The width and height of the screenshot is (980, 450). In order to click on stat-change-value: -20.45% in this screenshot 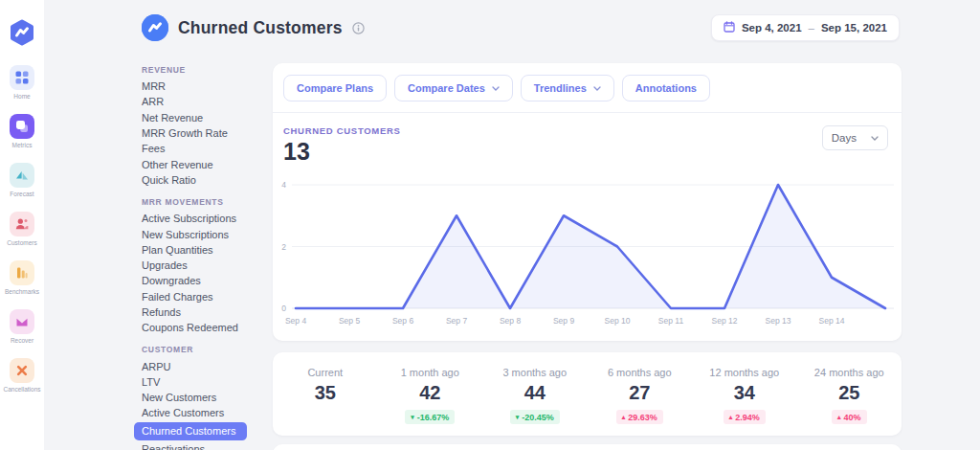, I will do `click(538, 417)`.